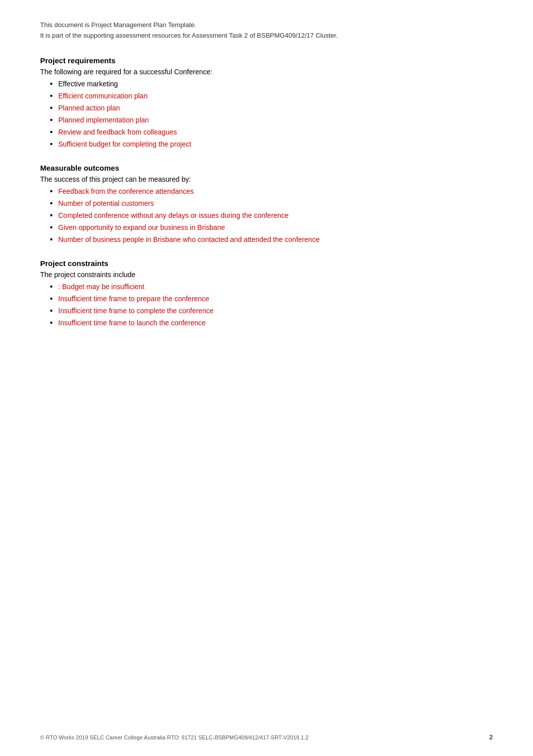  Describe the element at coordinates (103, 96) in the screenshot. I see `list-item-text: Efficient communication plan` at that location.